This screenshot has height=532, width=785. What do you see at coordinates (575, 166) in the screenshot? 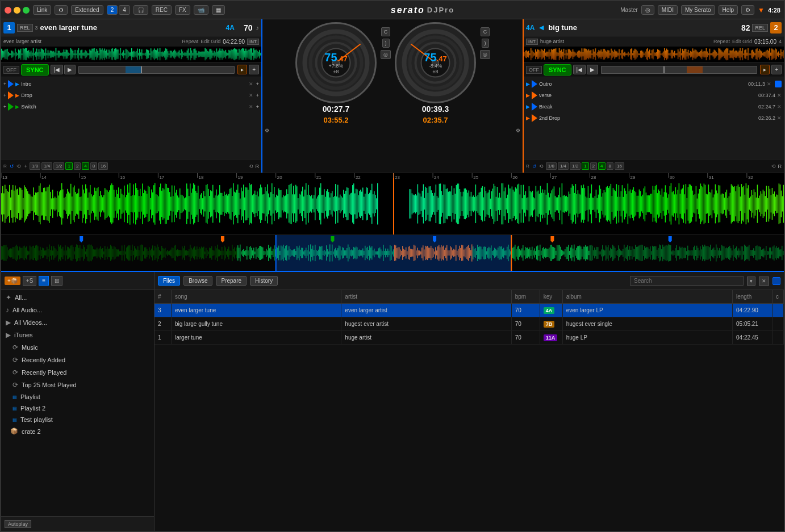
I see `right-loop-1-2: 1/2` at bounding box center [575, 166].